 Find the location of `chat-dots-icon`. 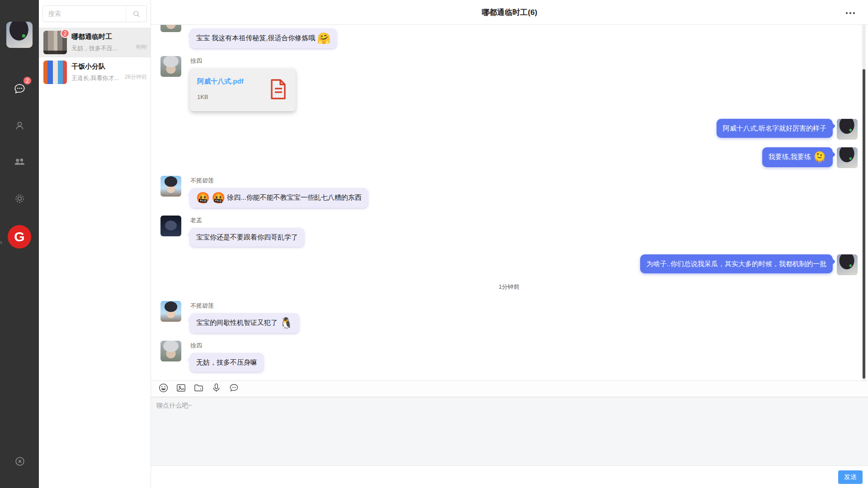

chat-dots-icon is located at coordinates (234, 389).